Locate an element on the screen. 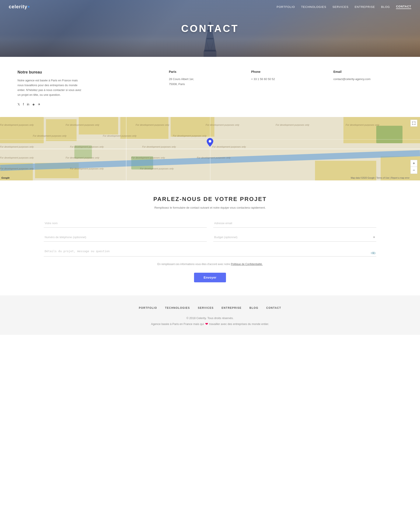 This screenshot has width=420, height=522. form-subtitle: Remplissez le formulaire de contact suiv… is located at coordinates (210, 208).